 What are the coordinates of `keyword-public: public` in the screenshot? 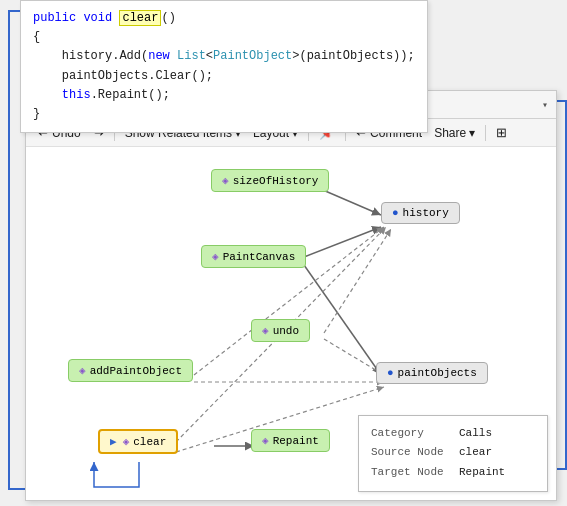 It's located at (58, 18).